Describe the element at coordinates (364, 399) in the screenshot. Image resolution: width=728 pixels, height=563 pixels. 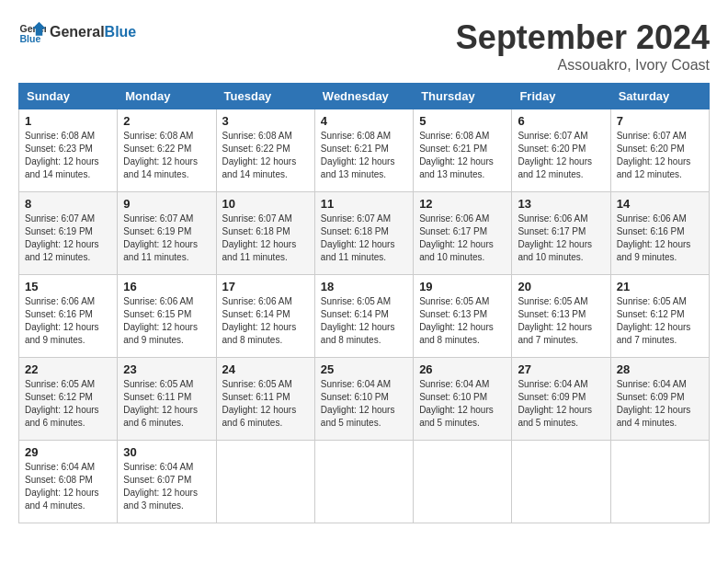
I see `calendar-cell: 25Sunrise: 6:04 AM Sunset: 6:10 PM Dayli…` at that location.